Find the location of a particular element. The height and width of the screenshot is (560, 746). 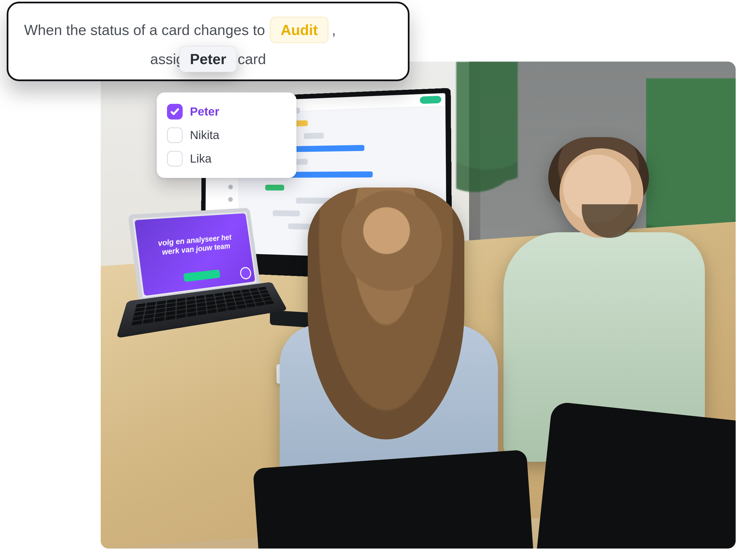

assignee-option: Lika is located at coordinates (227, 159).